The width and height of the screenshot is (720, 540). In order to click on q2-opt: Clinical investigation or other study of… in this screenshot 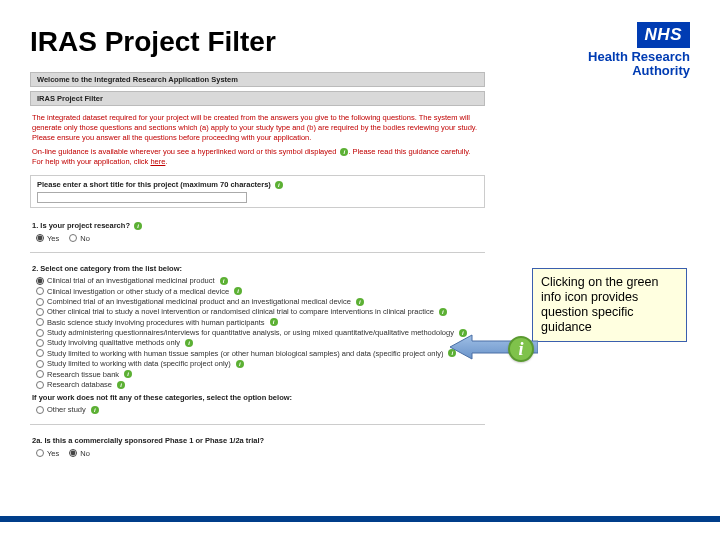, I will do `click(260, 292)`.